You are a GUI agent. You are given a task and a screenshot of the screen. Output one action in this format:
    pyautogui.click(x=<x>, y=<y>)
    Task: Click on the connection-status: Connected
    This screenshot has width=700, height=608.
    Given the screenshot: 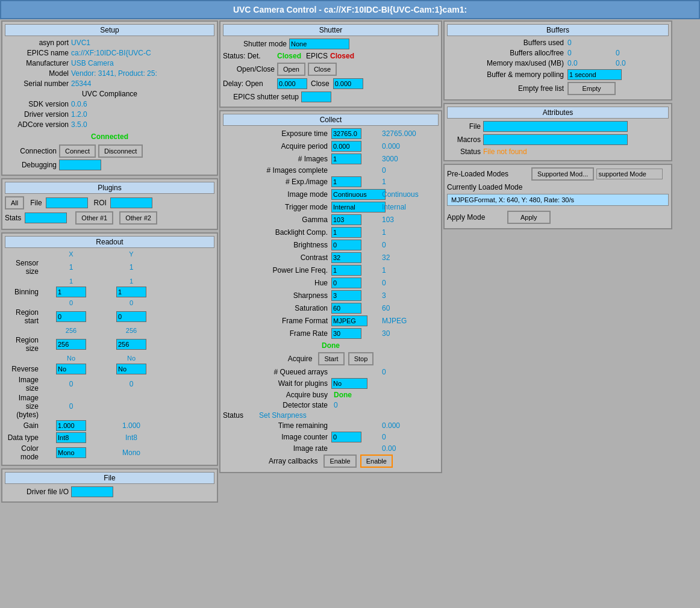 What is the action you would take?
    pyautogui.click(x=110, y=137)
    